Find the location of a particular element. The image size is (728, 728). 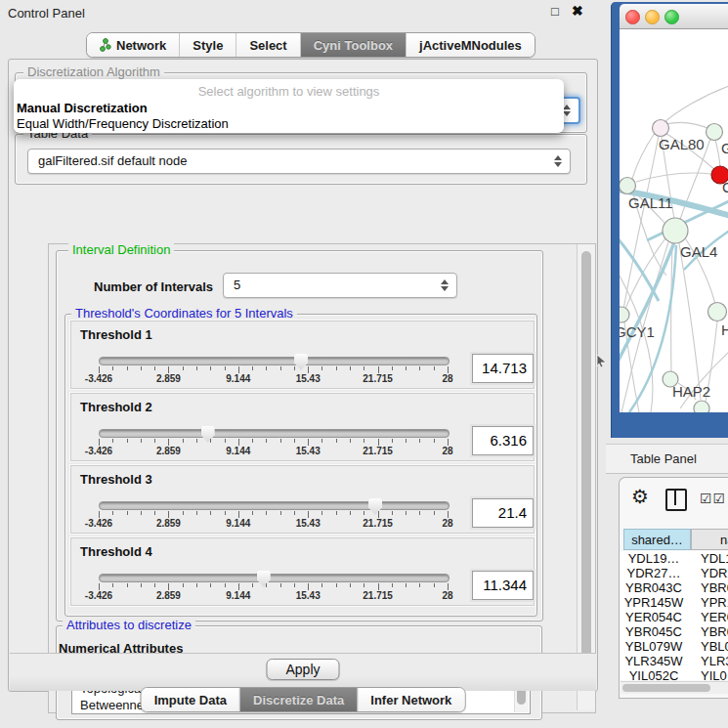

threshold-value-field: 11.344 is located at coordinates (502, 585).